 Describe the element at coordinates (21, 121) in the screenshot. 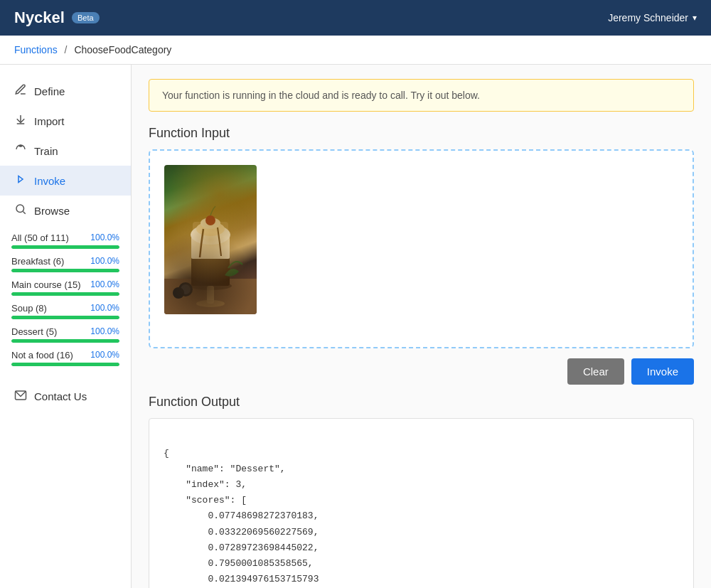

I see `import-icon` at that location.